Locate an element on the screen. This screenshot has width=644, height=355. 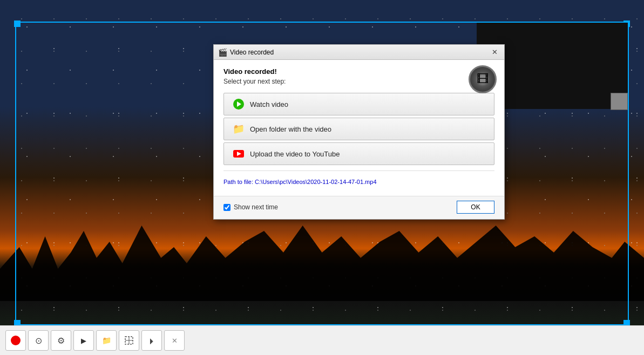
show-next-time-checkbox: Show next time is located at coordinates (250, 207).